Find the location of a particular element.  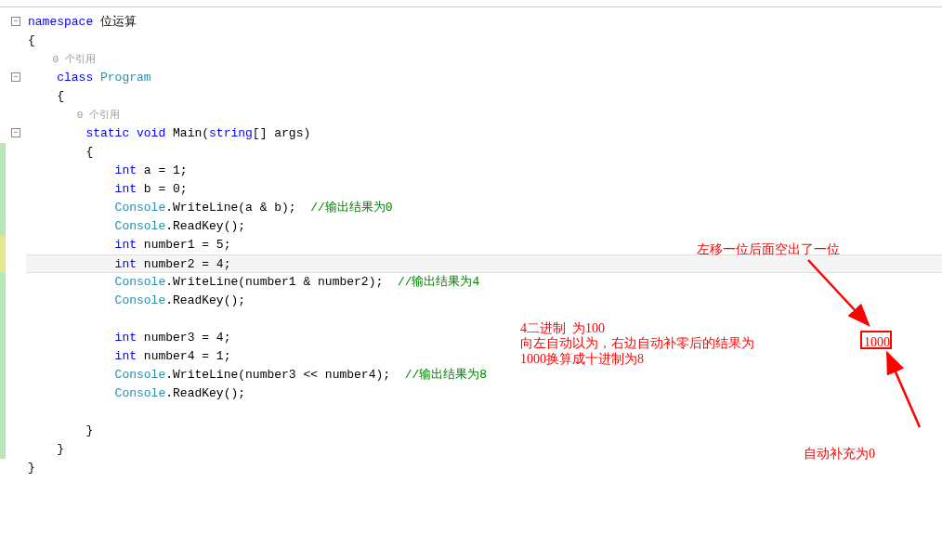

txt: .WriteLine(number1 & number2); is located at coordinates (281, 282).